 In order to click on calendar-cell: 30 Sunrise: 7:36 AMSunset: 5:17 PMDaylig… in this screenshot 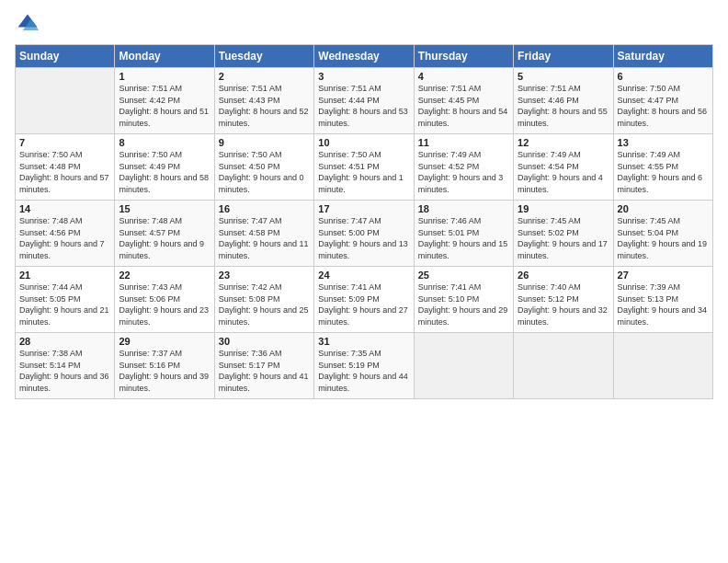, I will do `click(264, 366)`.